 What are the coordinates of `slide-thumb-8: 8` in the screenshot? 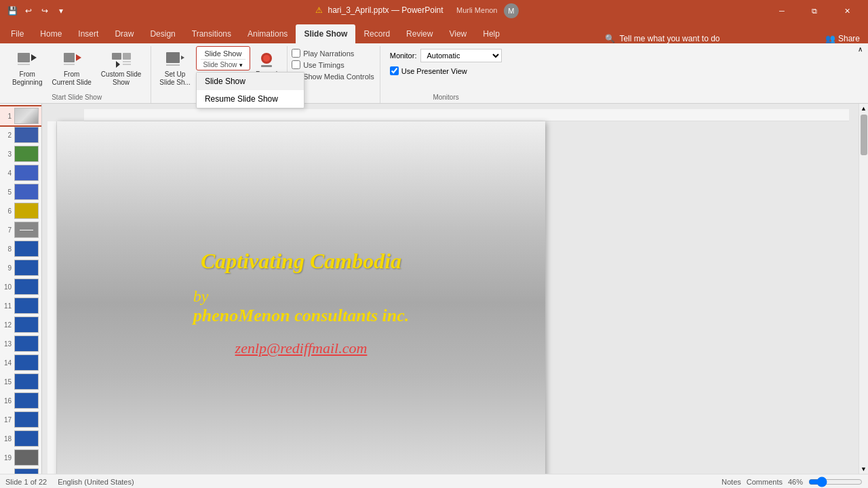 It's located at (20, 249).